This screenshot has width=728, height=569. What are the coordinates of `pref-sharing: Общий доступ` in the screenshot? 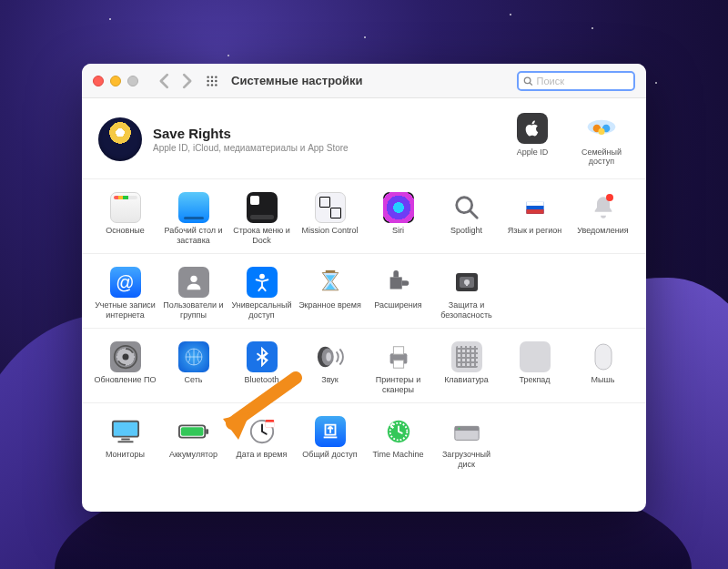 It's located at (329, 442).